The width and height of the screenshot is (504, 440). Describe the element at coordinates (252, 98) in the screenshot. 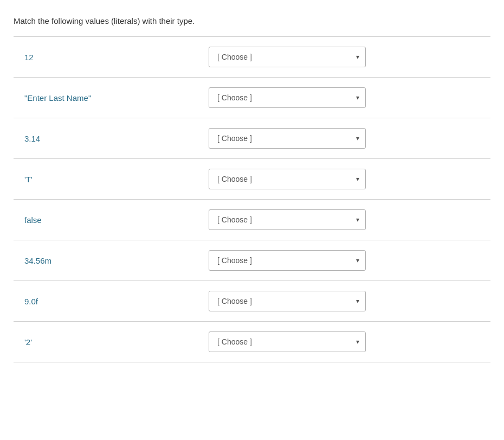

I see `match-row: "Enter Last Name"[ Choose ]intdoublefloa…` at that location.